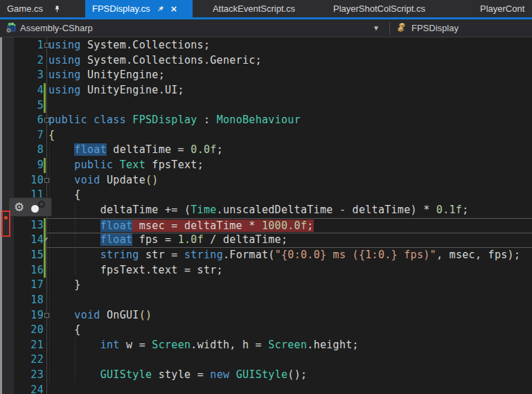  What do you see at coordinates (29, 285) in the screenshot?
I see `line-number: 17` at bounding box center [29, 285].